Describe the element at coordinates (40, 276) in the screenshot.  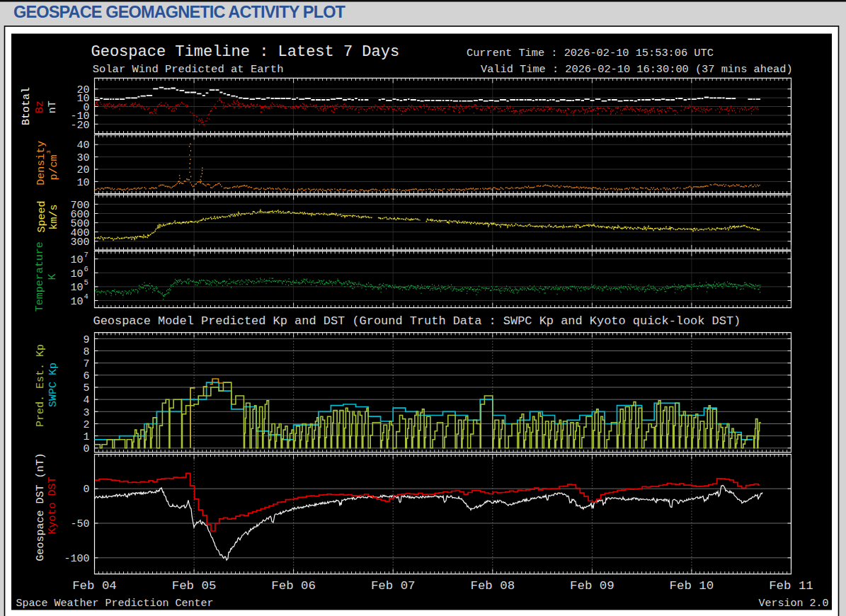
I see `svg-text: Temperature` at that location.